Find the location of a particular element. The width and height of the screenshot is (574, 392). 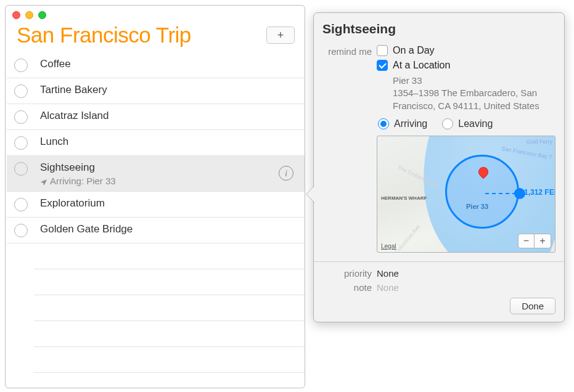

location-arrow-icon is located at coordinates (44, 181).